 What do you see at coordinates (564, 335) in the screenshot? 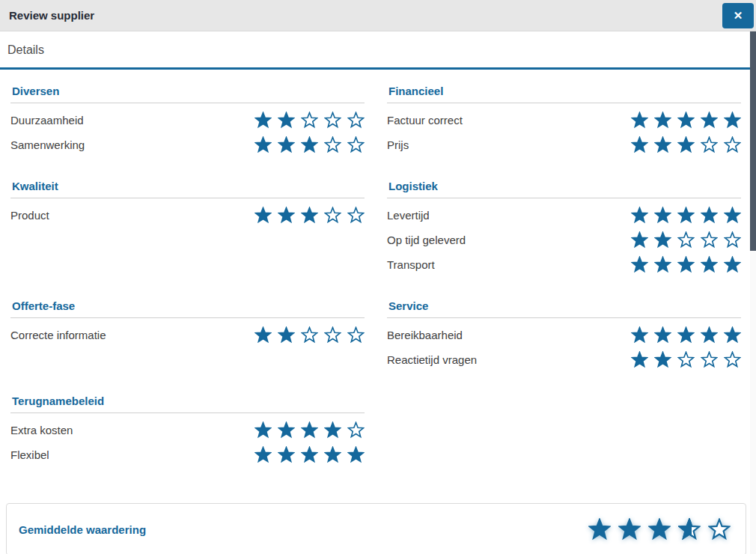
I see `rating-row: Bereikbaarheid` at bounding box center [564, 335].